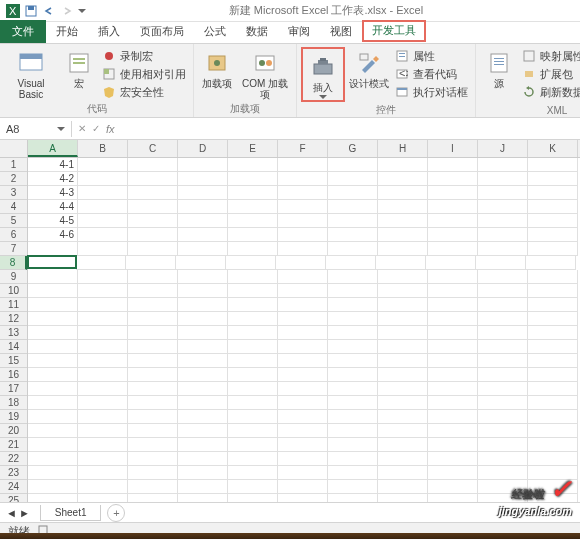  I want to click on column-header: F, so click(303, 148).